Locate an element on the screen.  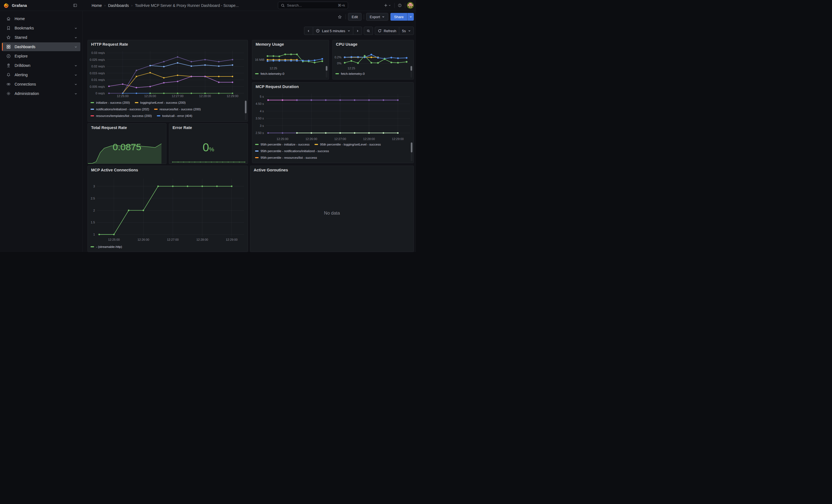
panel-title: Active Goroutines is located at coordinates (332, 170).